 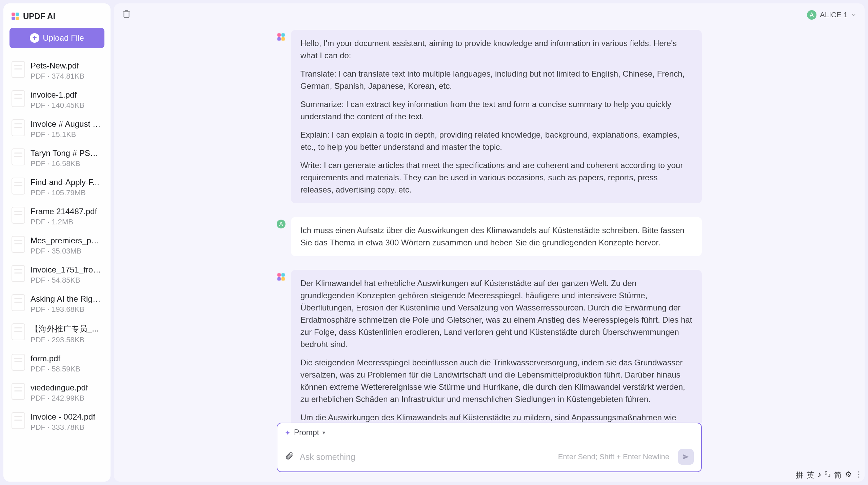 I want to click on input-area: ✦ Prompt ▾ Enter Send; Shift + Enter New…, so click(x=489, y=452).